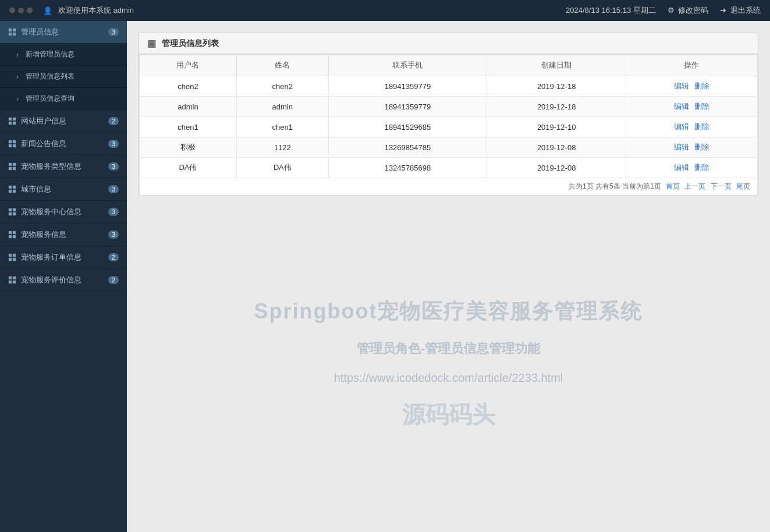  Describe the element at coordinates (36, 189) in the screenshot. I see `sidebar-label-city: 城市信息` at that location.